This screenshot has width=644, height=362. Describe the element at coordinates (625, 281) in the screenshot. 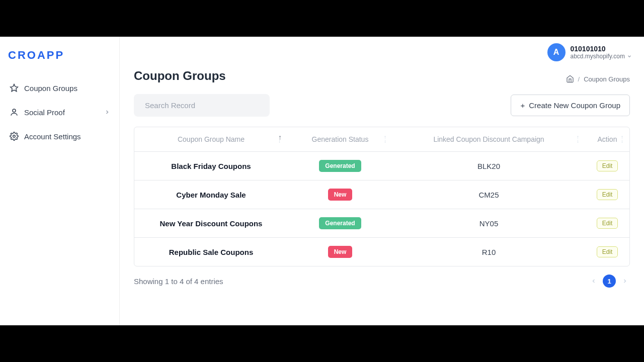

I see `pagination-next` at that location.